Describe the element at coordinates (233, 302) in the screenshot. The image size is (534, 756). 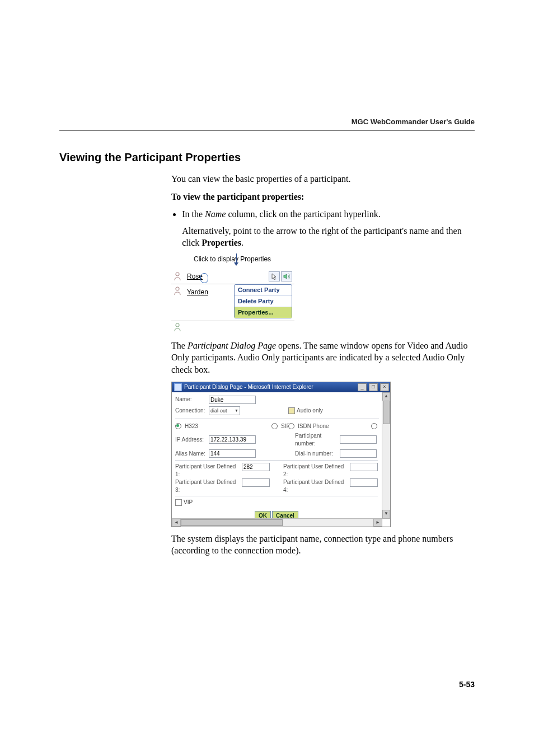
I see `participant-list: Rose` at that location.